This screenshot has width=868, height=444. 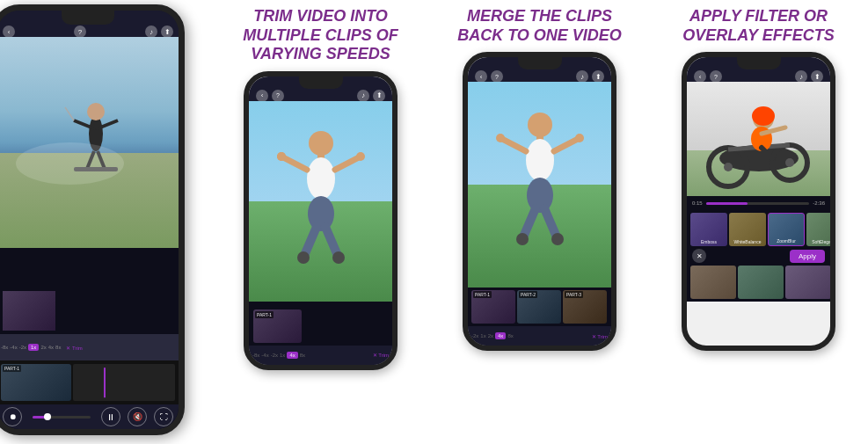 What do you see at coordinates (758, 203) in the screenshot?
I see `video-progress-4: 0:15 -2:36` at bounding box center [758, 203].